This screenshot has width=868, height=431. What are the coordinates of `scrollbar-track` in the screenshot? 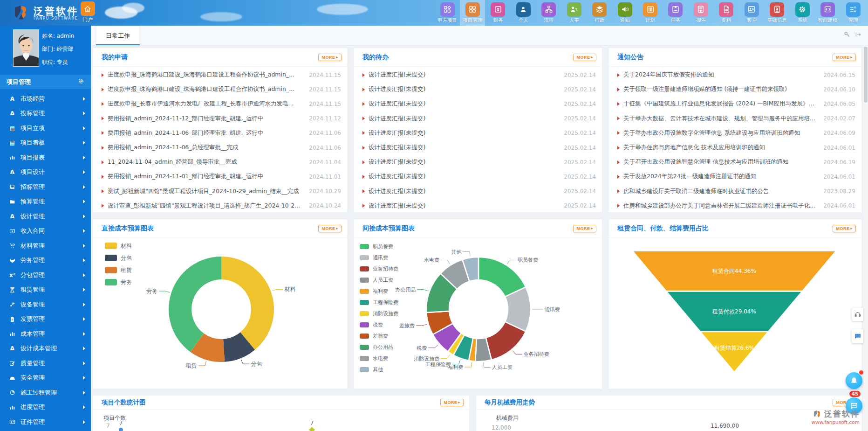 It's located at (866, 238).